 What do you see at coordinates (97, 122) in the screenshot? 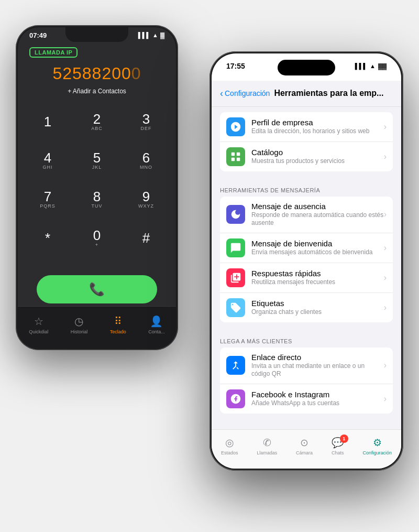
I see `dial-key-2: 2ABC` at bounding box center [97, 122].